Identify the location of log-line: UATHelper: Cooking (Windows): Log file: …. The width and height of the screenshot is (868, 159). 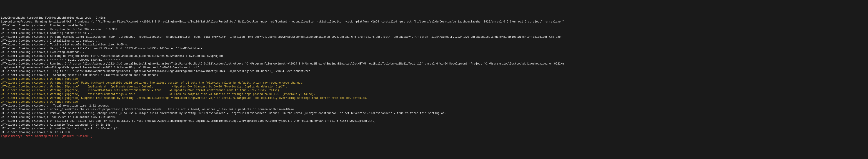
(434, 71).